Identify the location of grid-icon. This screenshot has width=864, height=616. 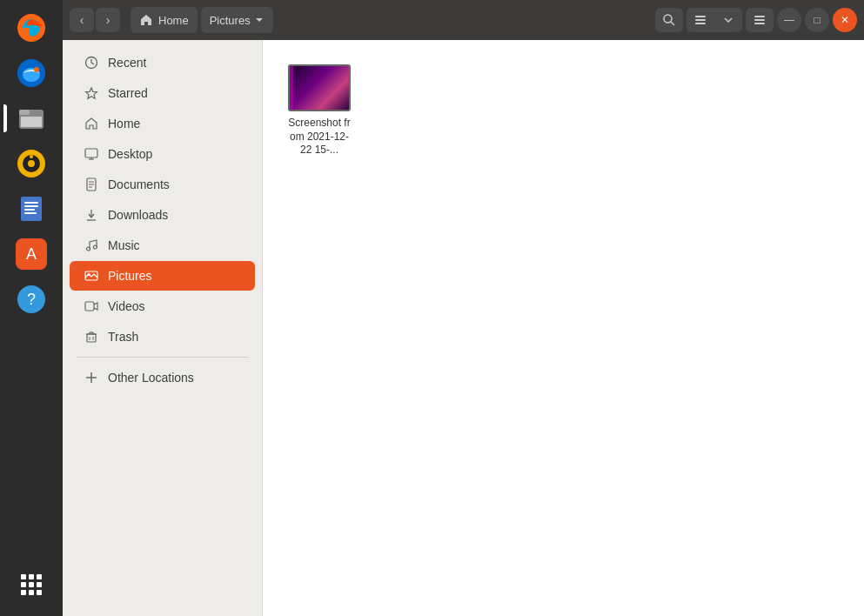
(31, 585).